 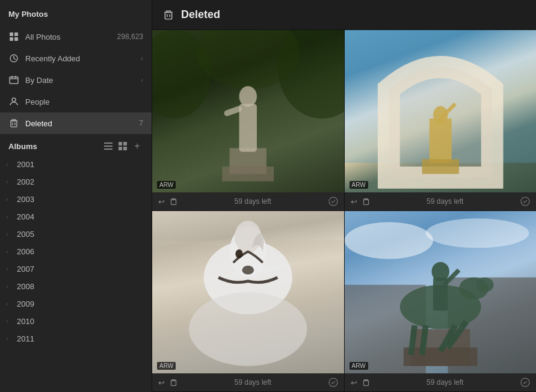 What do you see at coordinates (25, 321) in the screenshot?
I see `album-label: 2010` at bounding box center [25, 321].